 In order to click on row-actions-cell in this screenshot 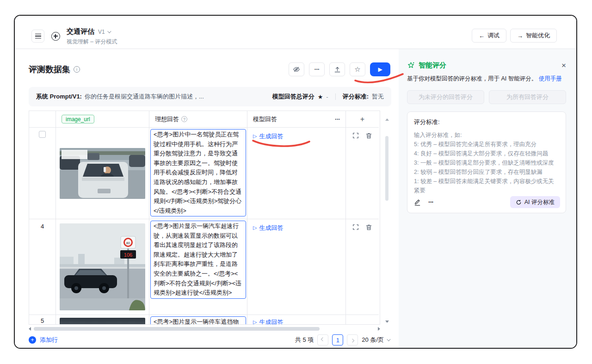, I will do `click(363, 320)`.